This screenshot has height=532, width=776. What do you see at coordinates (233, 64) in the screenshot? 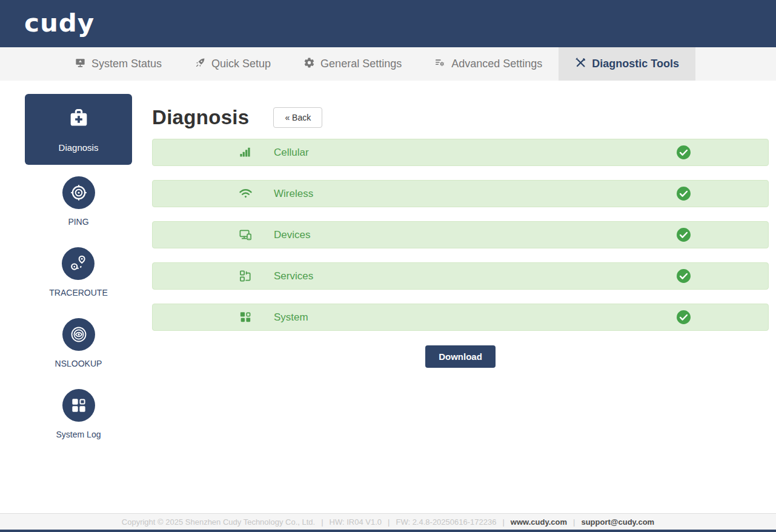
I see `tab-quick-setup: Quick Setup` at bounding box center [233, 64].